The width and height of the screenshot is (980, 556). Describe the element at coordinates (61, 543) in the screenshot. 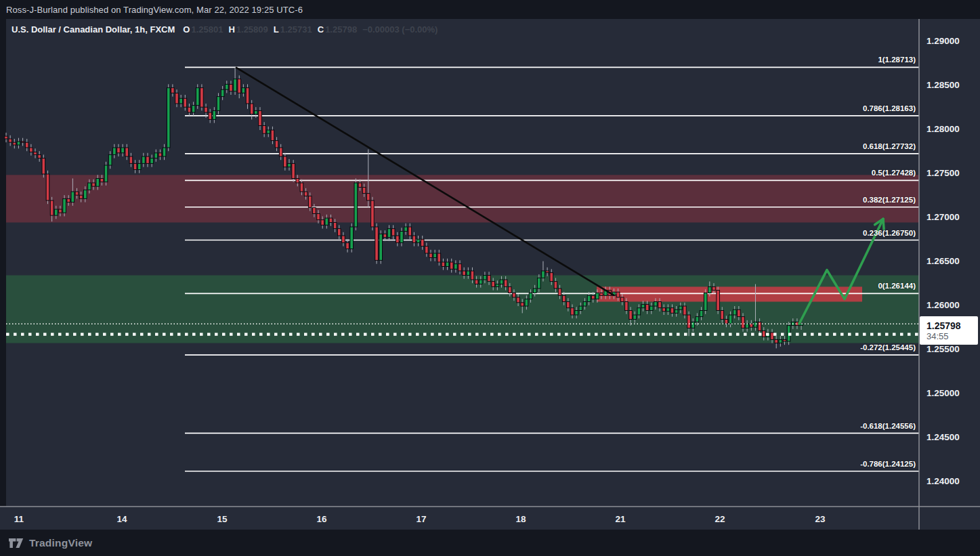

I see `tradingview-brand-text: TradingView` at that location.